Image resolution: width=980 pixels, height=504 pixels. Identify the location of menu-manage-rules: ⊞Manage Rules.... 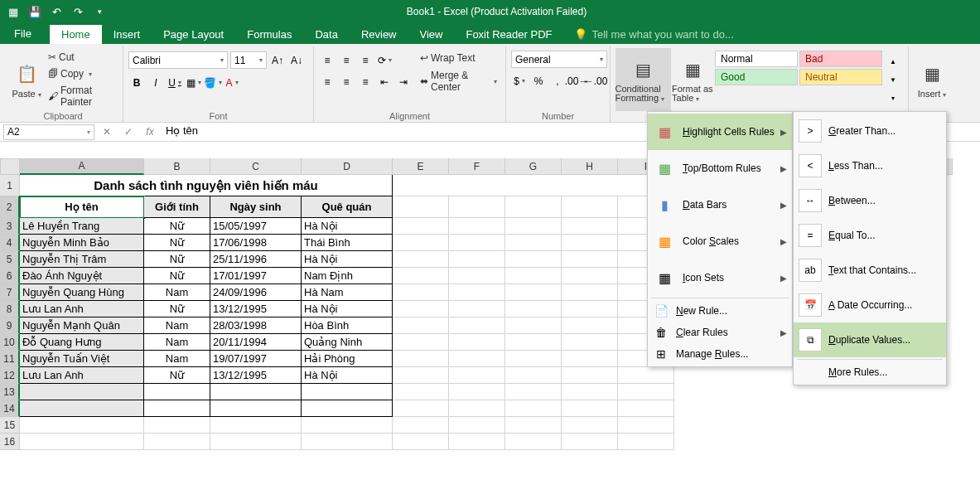
(720, 354).